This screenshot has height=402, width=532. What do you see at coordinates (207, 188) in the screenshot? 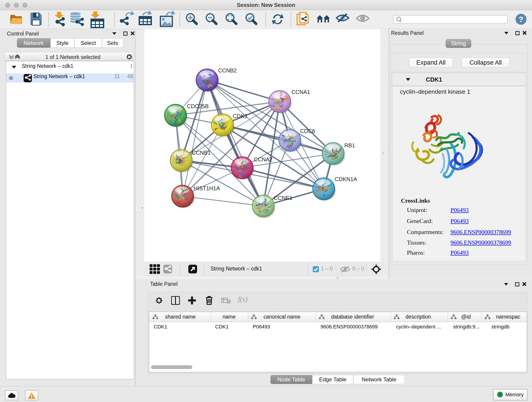
I see `svg-text: HIST1H1A` at bounding box center [207, 188].